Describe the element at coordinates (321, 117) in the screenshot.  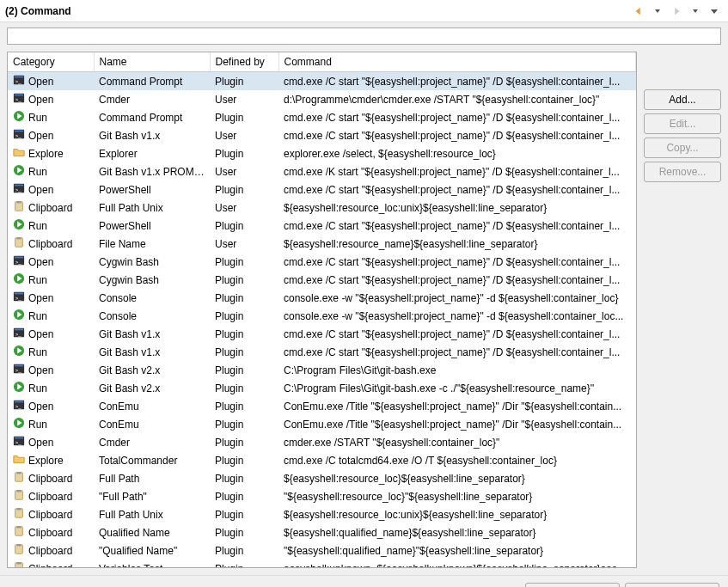
I see `table-row: RunCommand PromptPlugincmd.exe /C start …` at that location.